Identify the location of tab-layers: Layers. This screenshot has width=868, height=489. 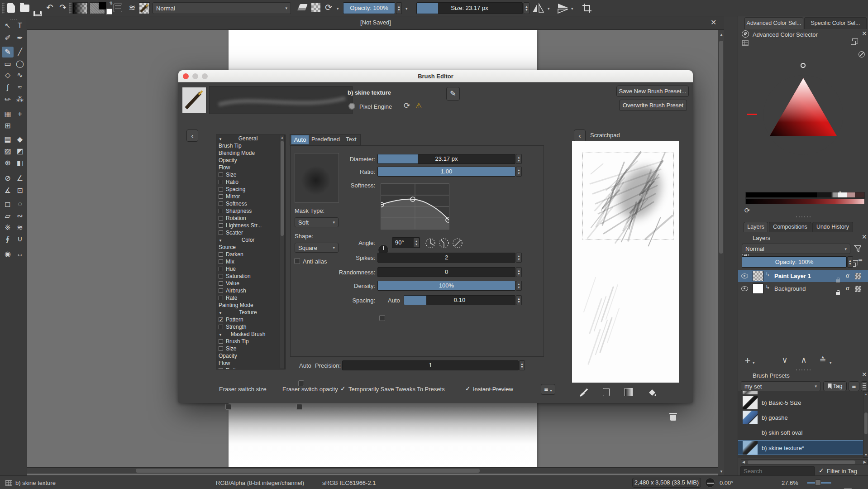
(756, 227).